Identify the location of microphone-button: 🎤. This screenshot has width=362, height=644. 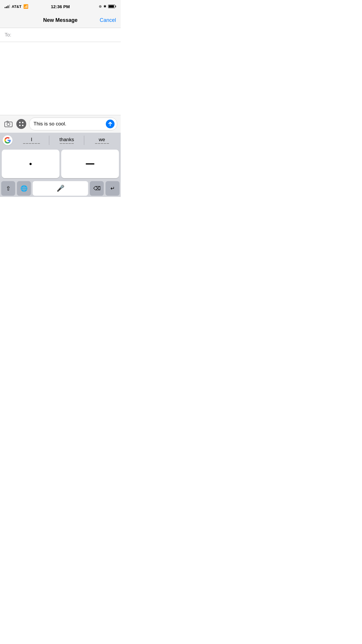
(60, 188).